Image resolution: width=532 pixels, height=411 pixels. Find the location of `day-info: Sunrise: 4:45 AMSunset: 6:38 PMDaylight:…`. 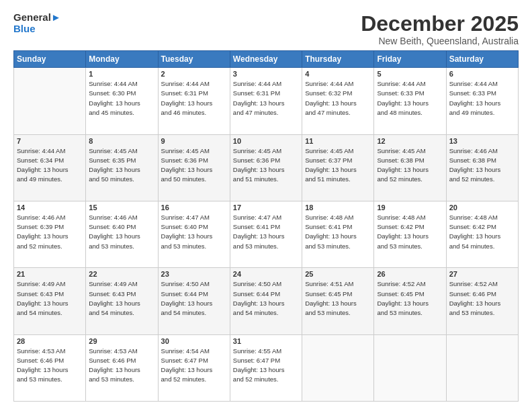

day-info: Sunrise: 4:45 AMSunset: 6:38 PMDaylight:… is located at coordinates (410, 165).